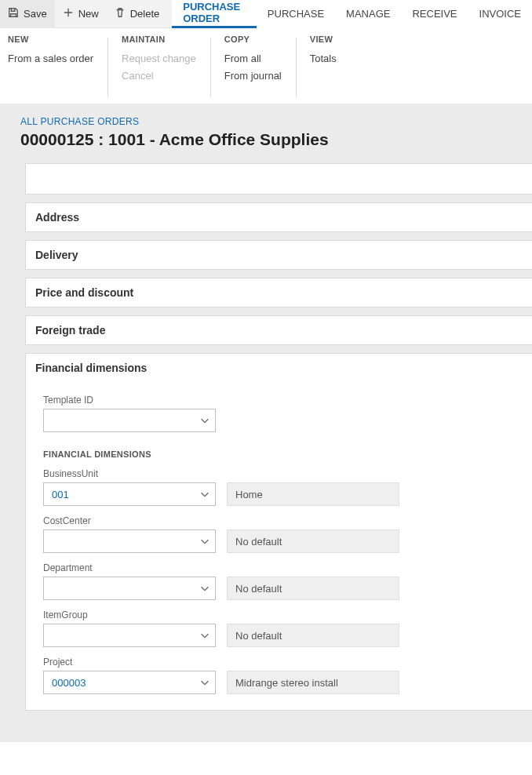  Describe the element at coordinates (129, 420) in the screenshot. I see `template-id-combo` at that location.